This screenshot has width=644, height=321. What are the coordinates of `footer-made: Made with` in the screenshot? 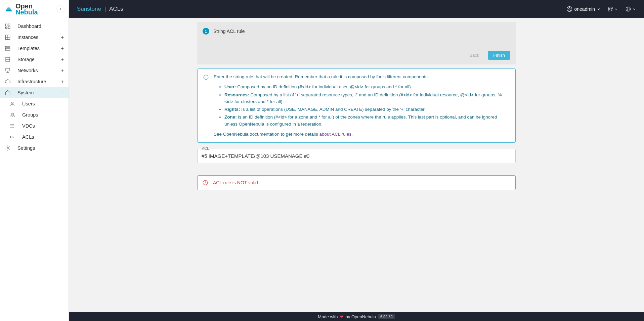 It's located at (328, 317).